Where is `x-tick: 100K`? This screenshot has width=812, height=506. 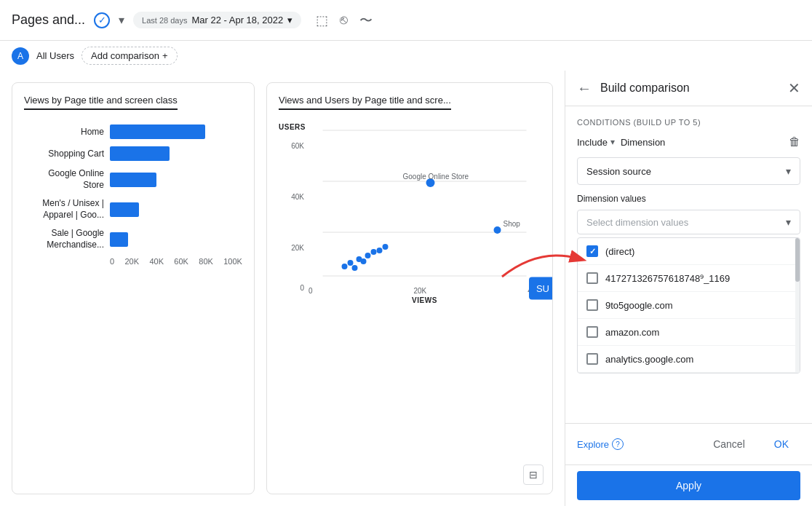 x-tick: 100K is located at coordinates (233, 261).